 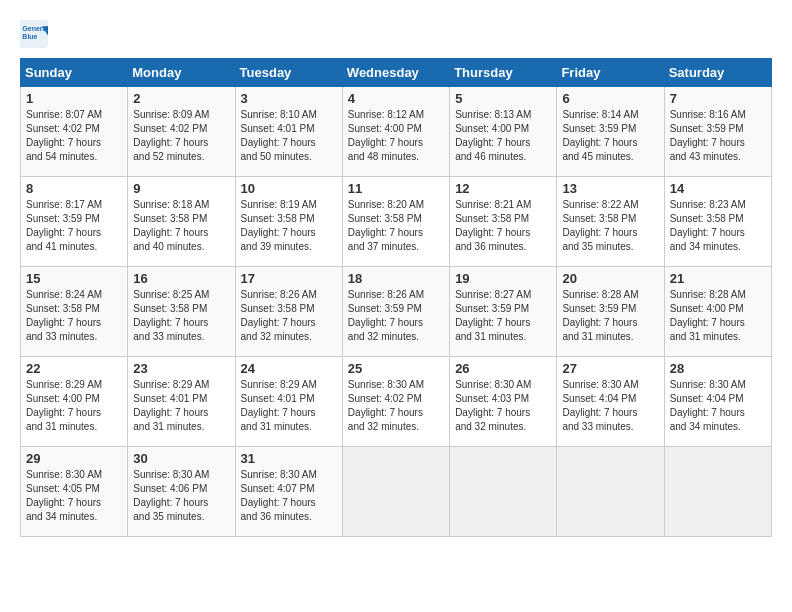 What do you see at coordinates (504, 132) in the screenshot?
I see `calendar-cell: 5Sunrise: 8:13 AM Sunset: 4:00 PM Daylig…` at bounding box center [504, 132].